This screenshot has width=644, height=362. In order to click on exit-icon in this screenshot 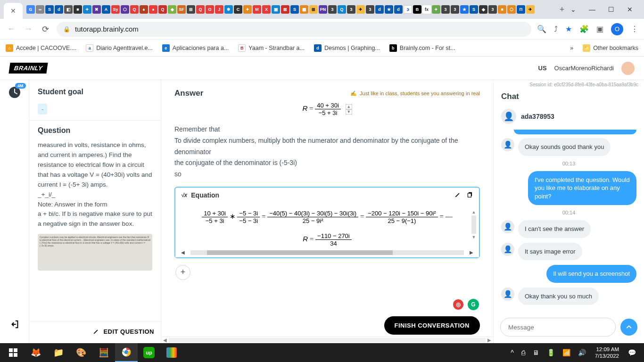, I will do `click(15, 325)`.